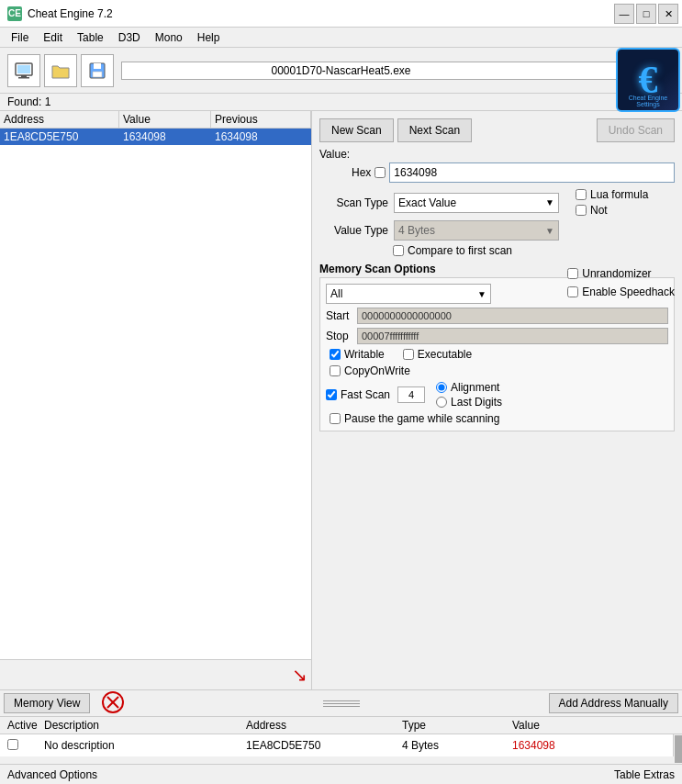  What do you see at coordinates (24, 71) in the screenshot?
I see `toolbar-btn-monitor` at bounding box center [24, 71].